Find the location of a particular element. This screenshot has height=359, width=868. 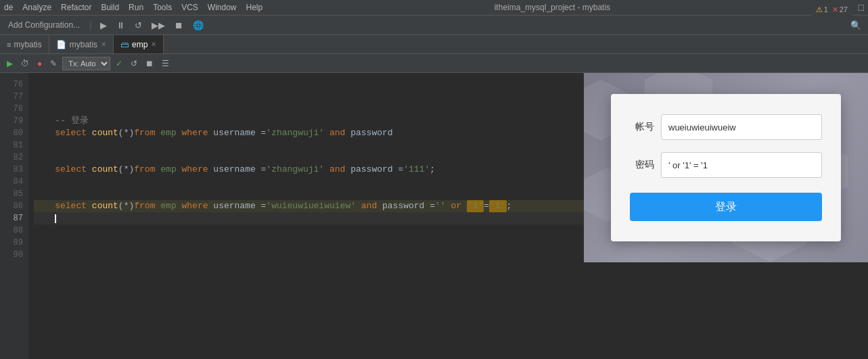

fn-count-83: count is located at coordinates (106, 170).